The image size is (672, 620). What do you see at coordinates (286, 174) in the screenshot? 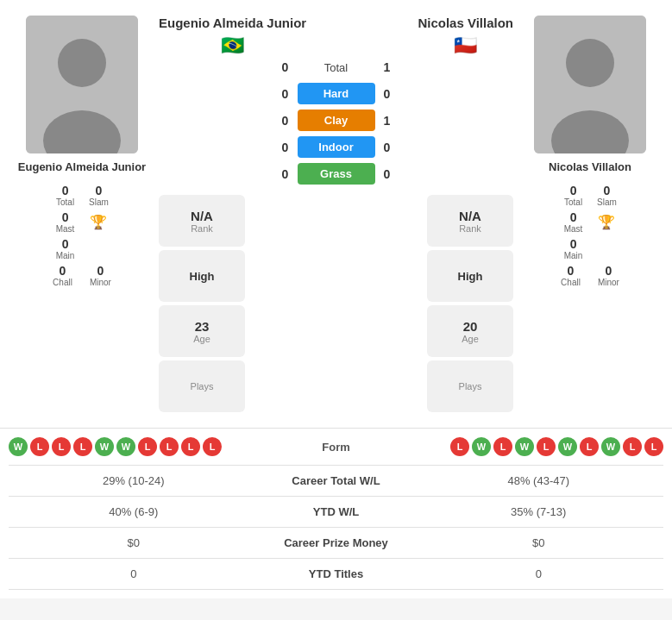
I see `grass-score-p1: 0` at bounding box center [286, 174].